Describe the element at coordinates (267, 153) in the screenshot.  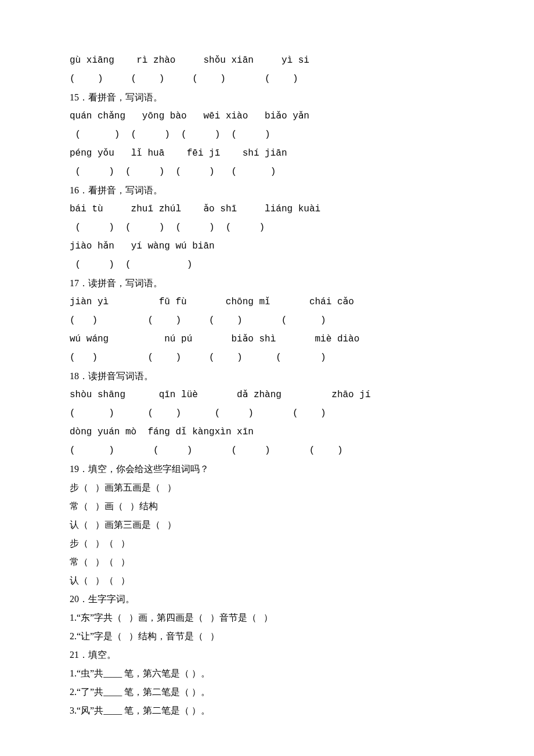
I see `text-line: péng yǒu lǐ huā fēi jī shí jiān` at that location.